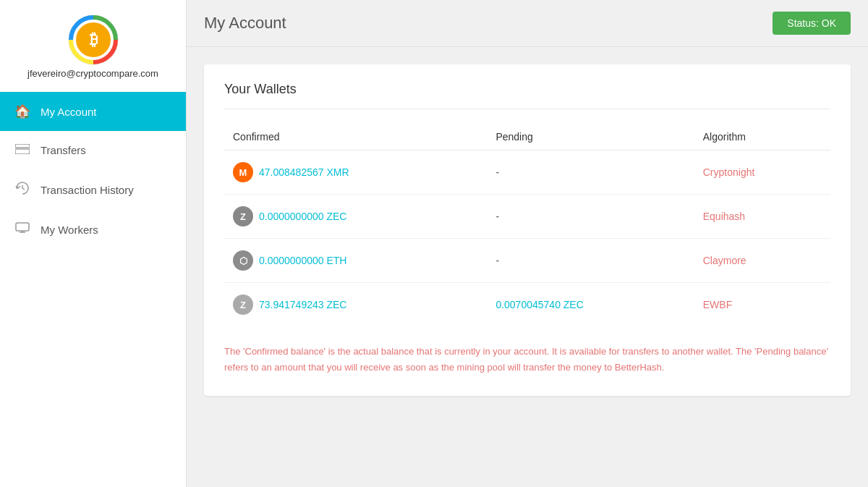 This screenshot has height=487, width=868. I want to click on sidebar-item-transfers-label: Transfers, so click(64, 151).